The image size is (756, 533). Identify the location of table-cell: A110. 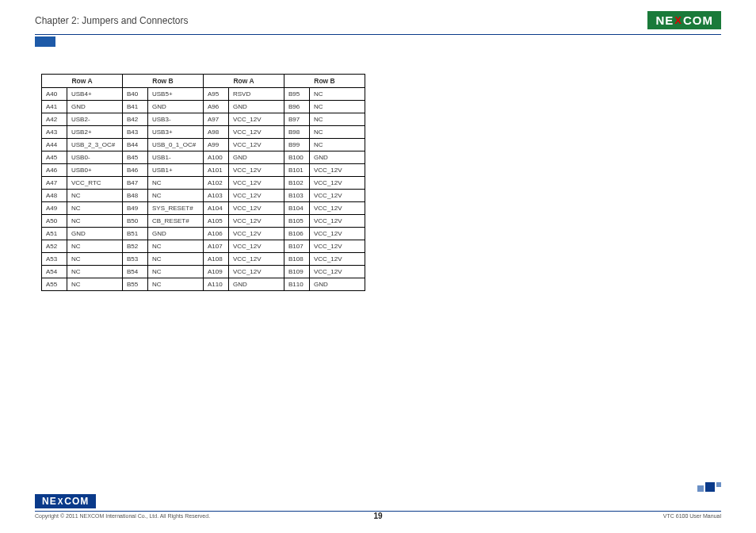
(216, 285).